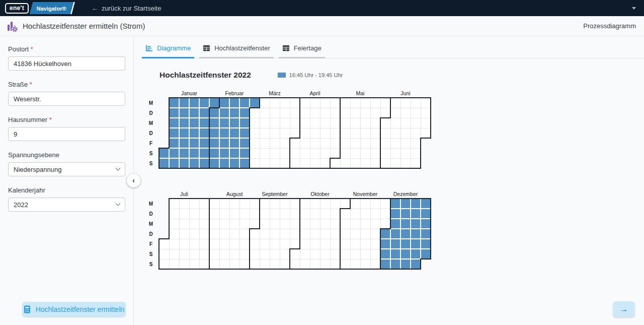 This screenshot has width=644, height=325. What do you see at coordinates (234, 194) in the screenshot?
I see `svg-text: August` at bounding box center [234, 194].